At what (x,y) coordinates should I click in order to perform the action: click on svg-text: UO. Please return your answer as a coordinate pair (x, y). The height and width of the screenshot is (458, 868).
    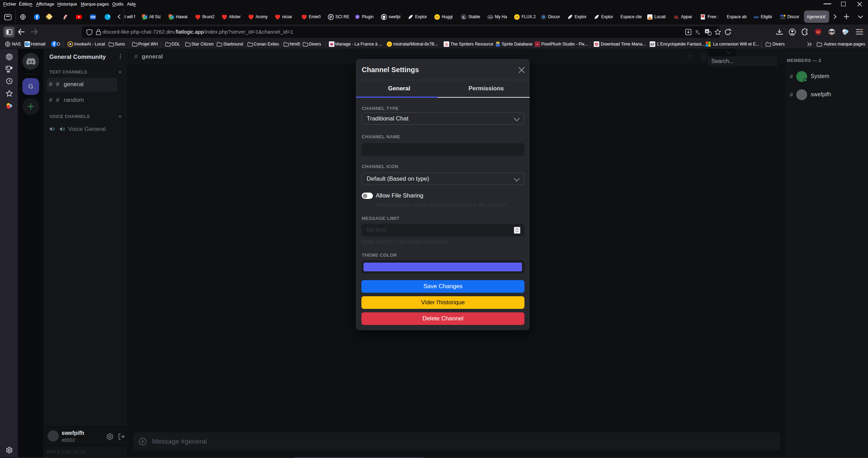
    Looking at the image, I should click on (818, 32).